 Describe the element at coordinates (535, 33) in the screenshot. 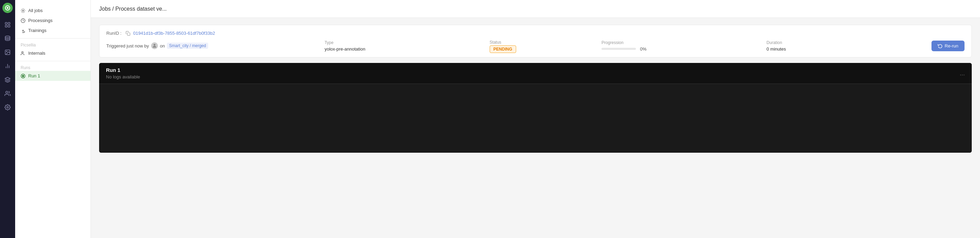

I see `job-card-top: RunID : 01941d1b-df3b-7855-8503-61df7b0f…` at that location.